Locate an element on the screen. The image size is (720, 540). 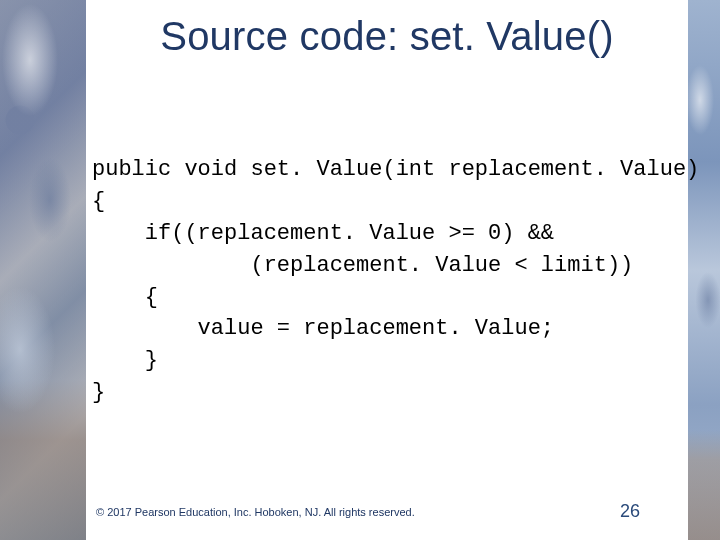
decorative-left-strip is located at coordinates (43, 270).